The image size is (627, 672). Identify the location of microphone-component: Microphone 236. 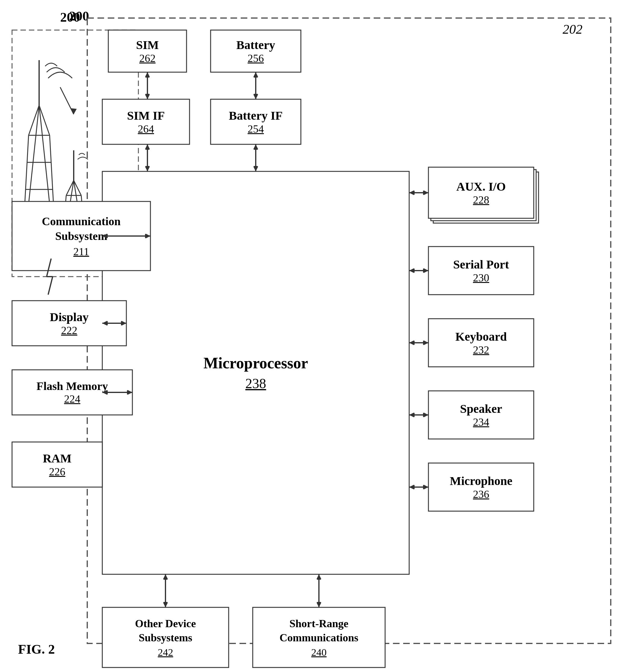
(481, 487).